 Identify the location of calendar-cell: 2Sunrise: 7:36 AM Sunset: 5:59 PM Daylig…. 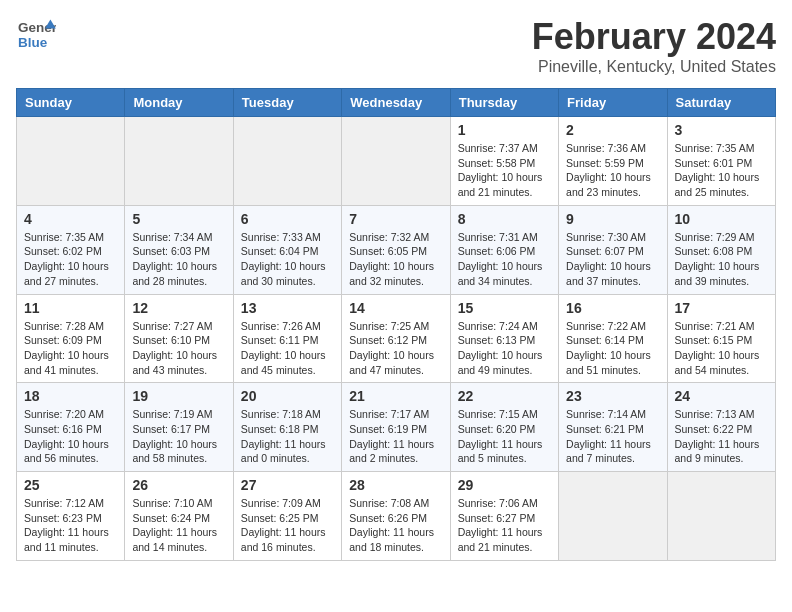
(613, 162).